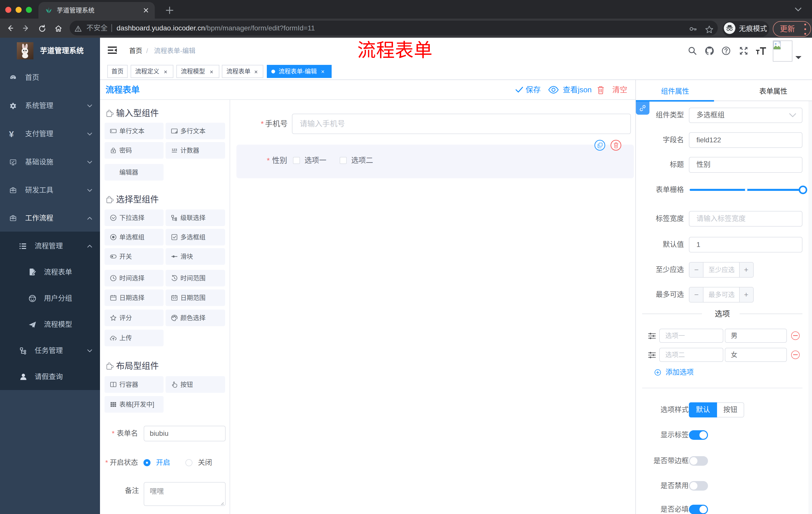  I want to click on svg-text: 123, so click(174, 150).